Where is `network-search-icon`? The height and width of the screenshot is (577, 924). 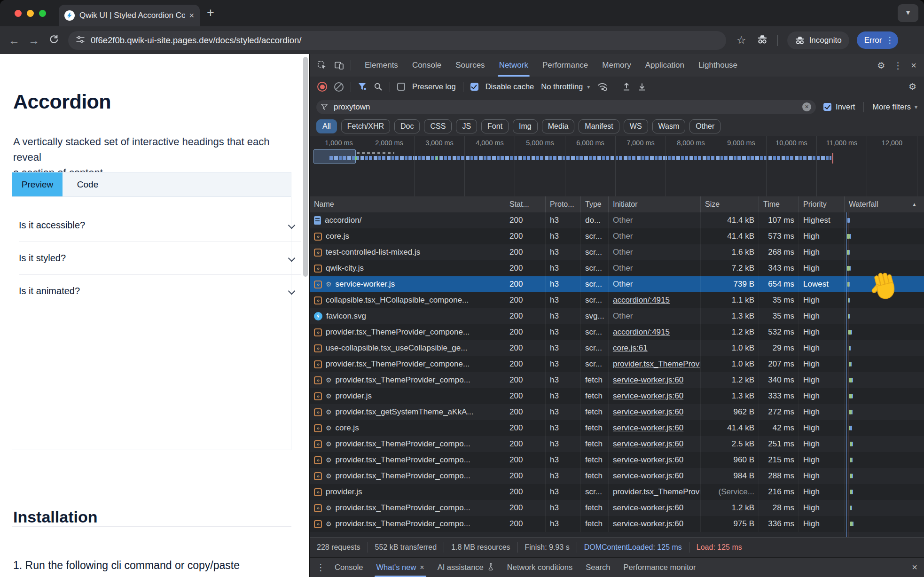 network-search-icon is located at coordinates (378, 86).